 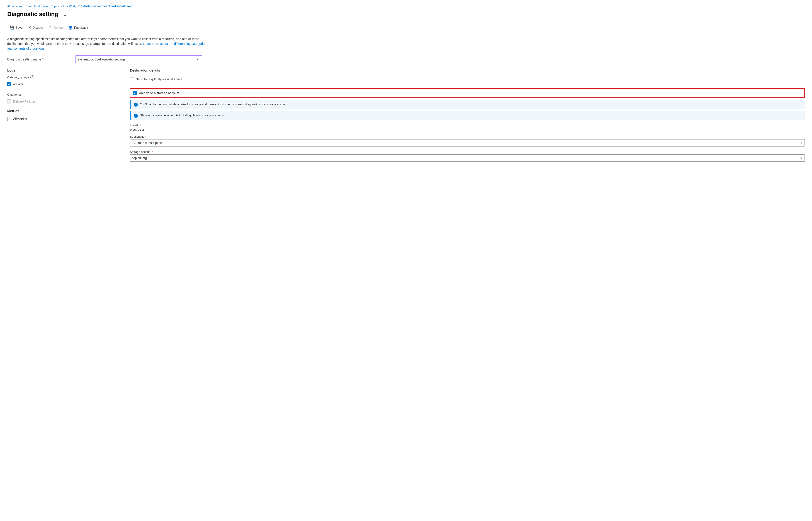 What do you see at coordinates (38, 28) in the screenshot?
I see `discard-label: Discard` at bounding box center [38, 28].